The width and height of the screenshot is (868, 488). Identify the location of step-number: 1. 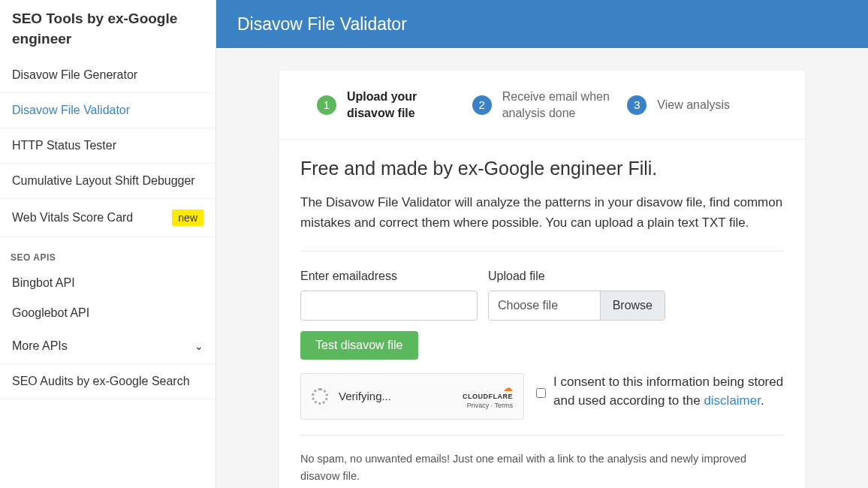
(327, 105).